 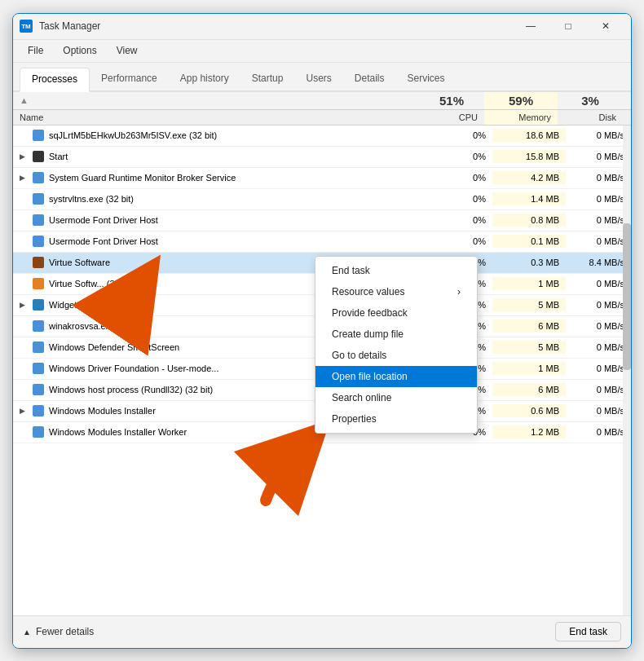 What do you see at coordinates (322, 221) in the screenshot?
I see `table-row: ▶ Usermode Font Driver Host 0% 0.8 MB 0 …` at bounding box center [322, 221].